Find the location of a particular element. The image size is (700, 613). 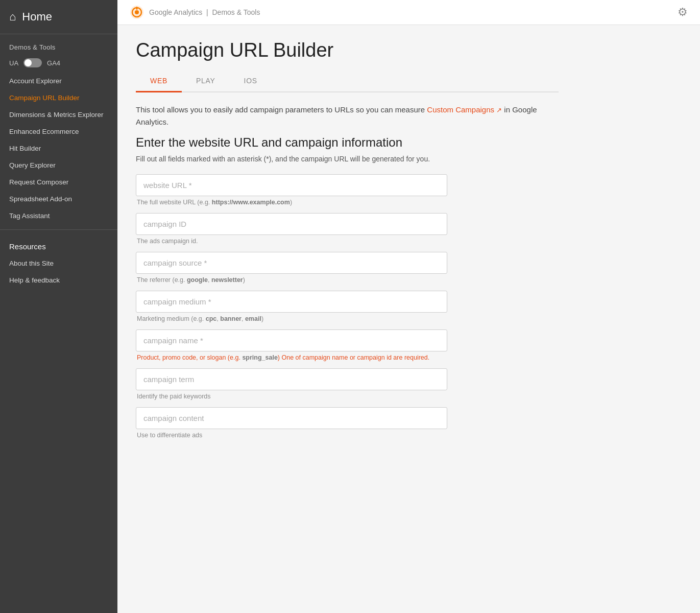

campaign-source-input is located at coordinates (292, 263).